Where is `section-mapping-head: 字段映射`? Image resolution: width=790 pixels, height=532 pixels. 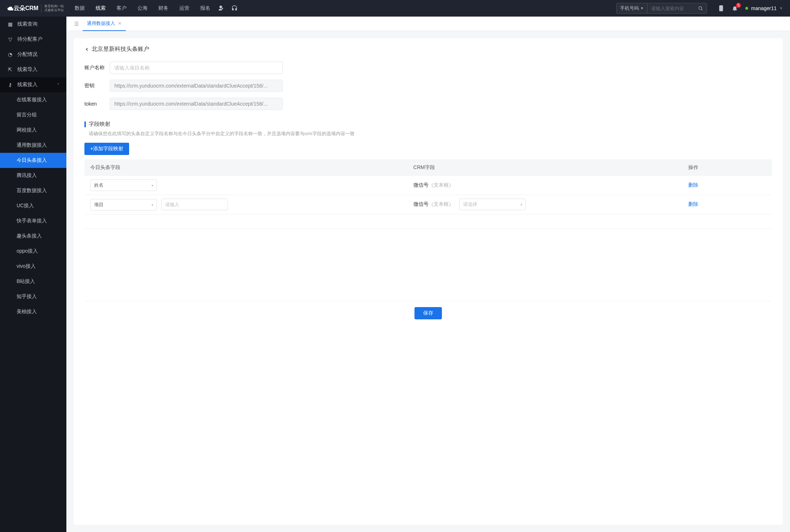 section-mapping-head: 字段映射 is located at coordinates (428, 124).